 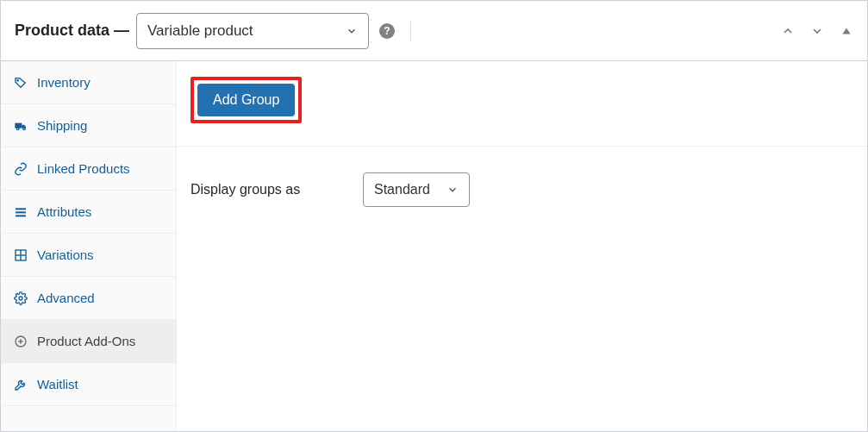 What do you see at coordinates (247, 100) in the screenshot?
I see `add-group-button: Add Group` at bounding box center [247, 100].